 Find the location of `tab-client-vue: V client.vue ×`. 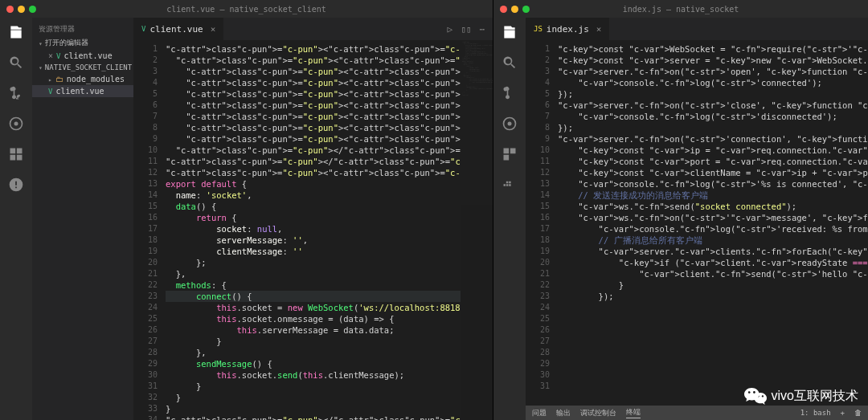

tab-client-vue: V client.vue × is located at coordinates (178, 29).